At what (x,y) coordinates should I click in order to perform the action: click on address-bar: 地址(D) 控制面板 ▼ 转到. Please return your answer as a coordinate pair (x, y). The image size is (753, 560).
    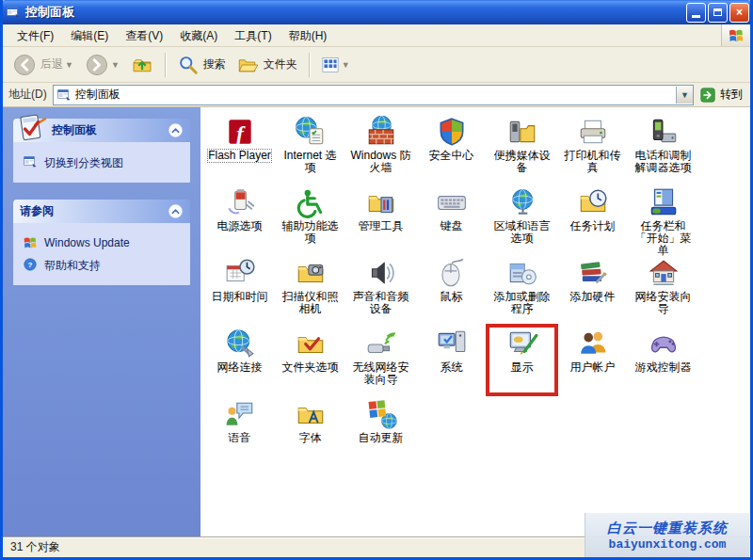
    Looking at the image, I should click on (376, 95).